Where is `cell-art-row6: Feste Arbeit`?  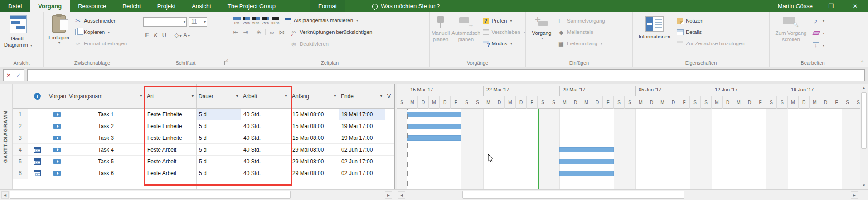
cell-art-row6: Feste Arbeit is located at coordinates (171, 173).